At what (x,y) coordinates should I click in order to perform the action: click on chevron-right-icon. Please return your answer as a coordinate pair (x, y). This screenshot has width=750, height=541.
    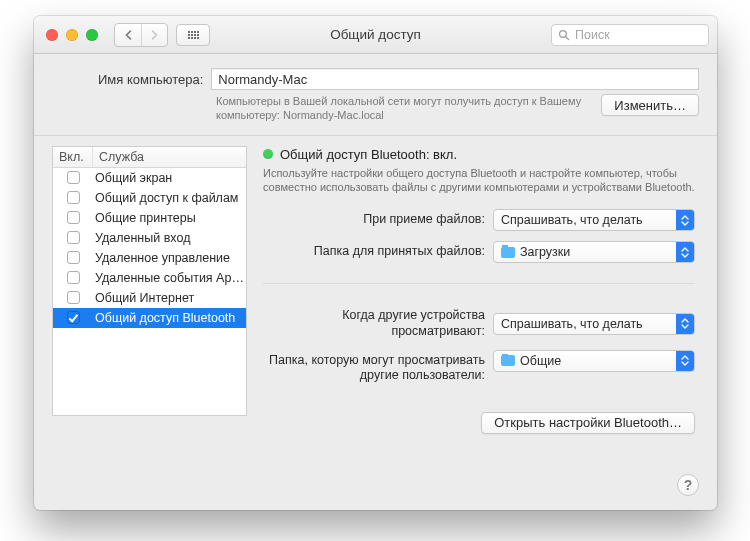
    Looking at the image, I should click on (154, 35).